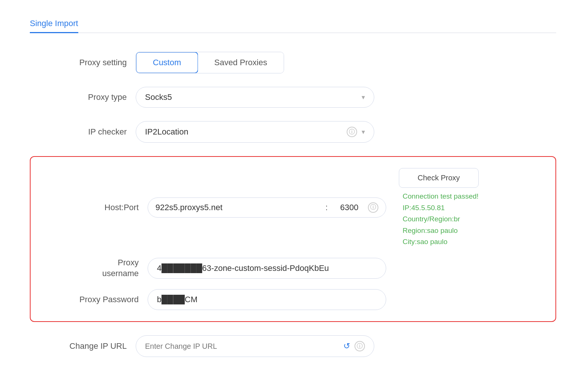 The image size is (586, 392). I want to click on host-input, so click(237, 208).